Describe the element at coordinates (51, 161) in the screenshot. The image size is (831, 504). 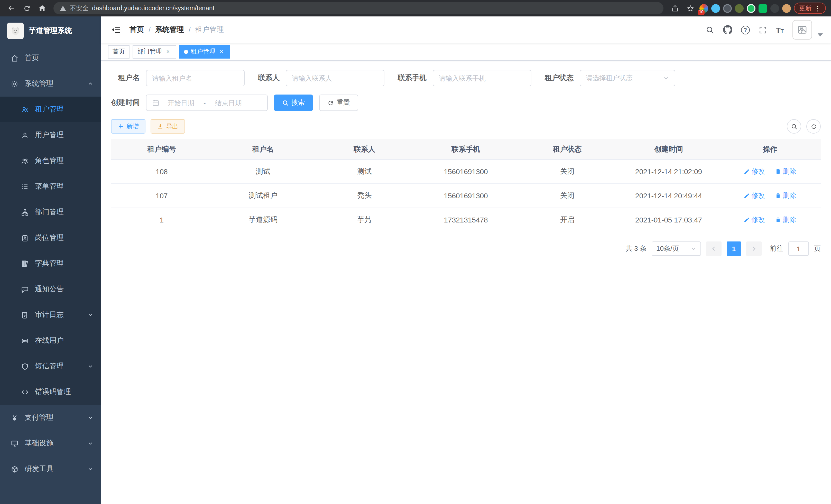
I see `sidebar-item-role: 角色管理` at that location.